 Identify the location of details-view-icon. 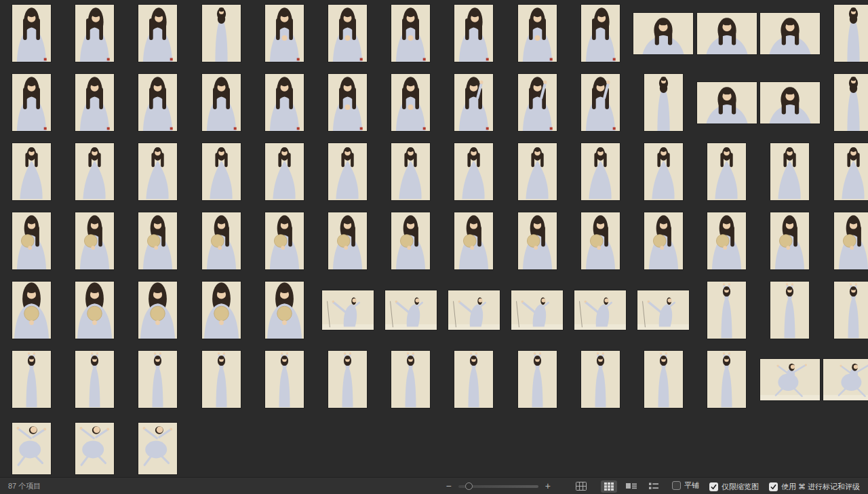
(631, 486).